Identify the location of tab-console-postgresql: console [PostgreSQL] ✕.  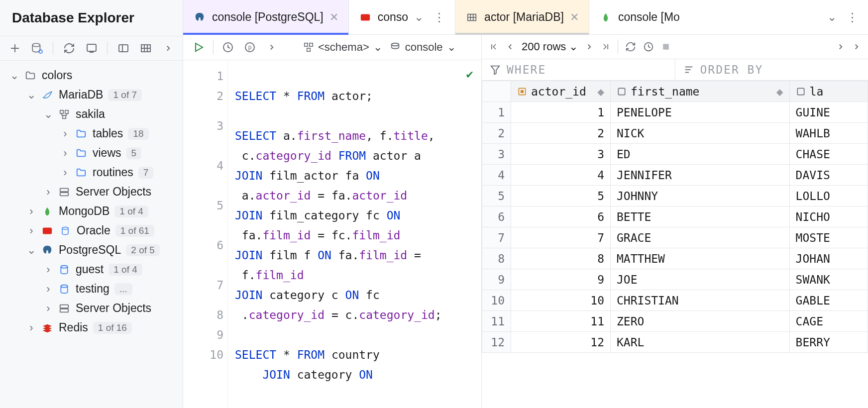
(266, 17).